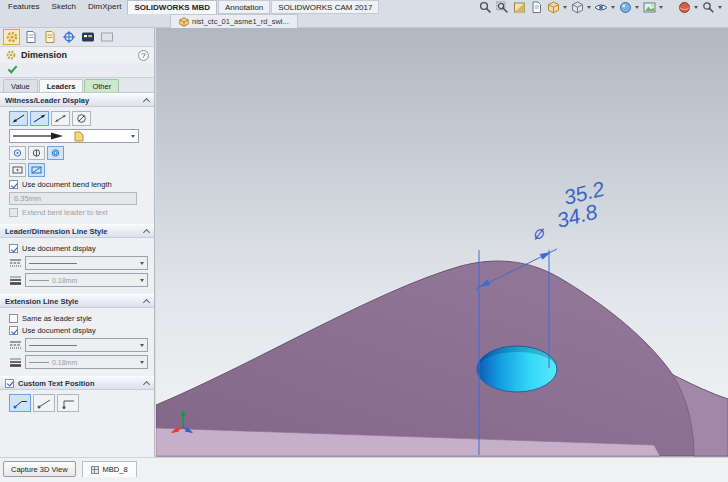  What do you see at coordinates (536, 8) in the screenshot?
I see `sheet-icon` at bounding box center [536, 8].